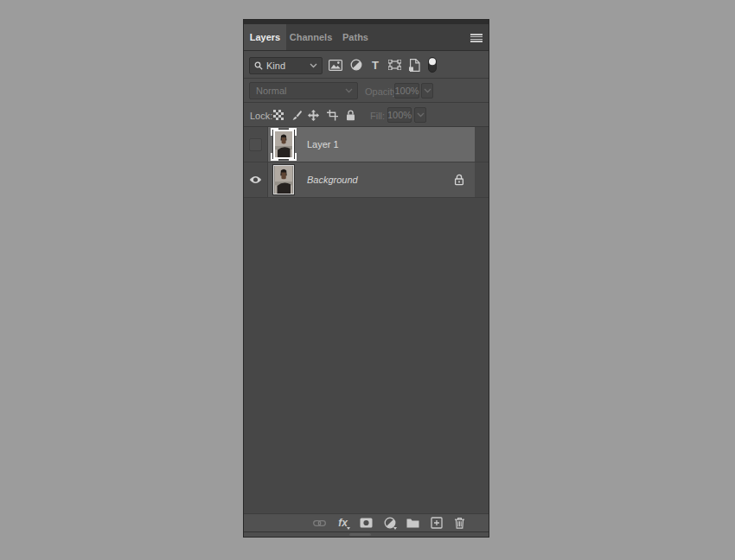 The width and height of the screenshot is (735, 560). I want to click on new-adjustment-layer-icon, so click(389, 523).